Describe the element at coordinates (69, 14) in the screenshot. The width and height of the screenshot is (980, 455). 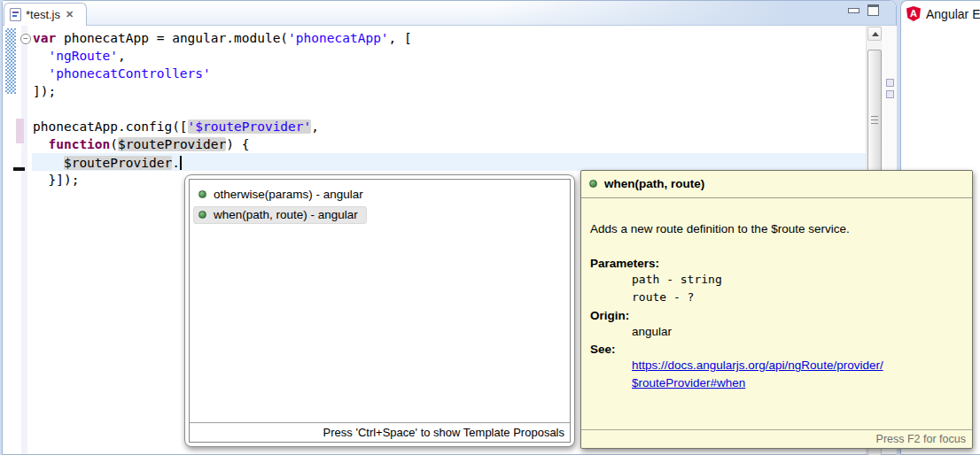
I see `close-icon: ✕` at that location.